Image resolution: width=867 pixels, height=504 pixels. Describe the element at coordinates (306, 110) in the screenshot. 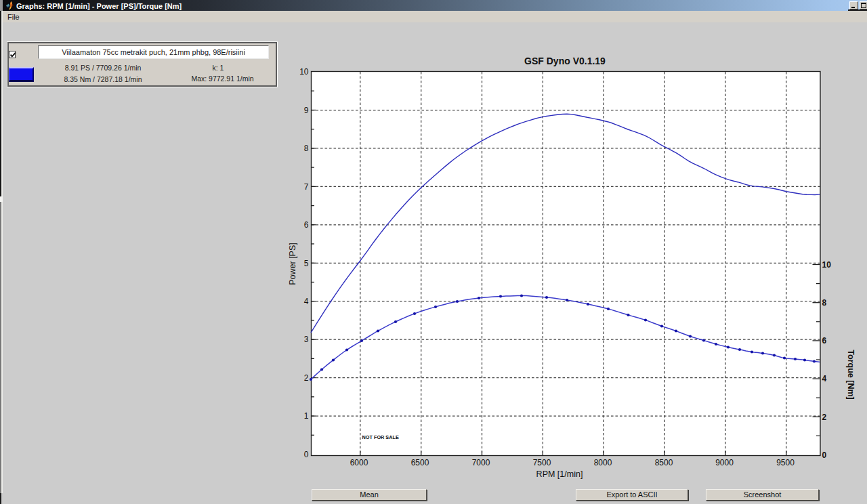

I see `svg-text: 9` at that location.